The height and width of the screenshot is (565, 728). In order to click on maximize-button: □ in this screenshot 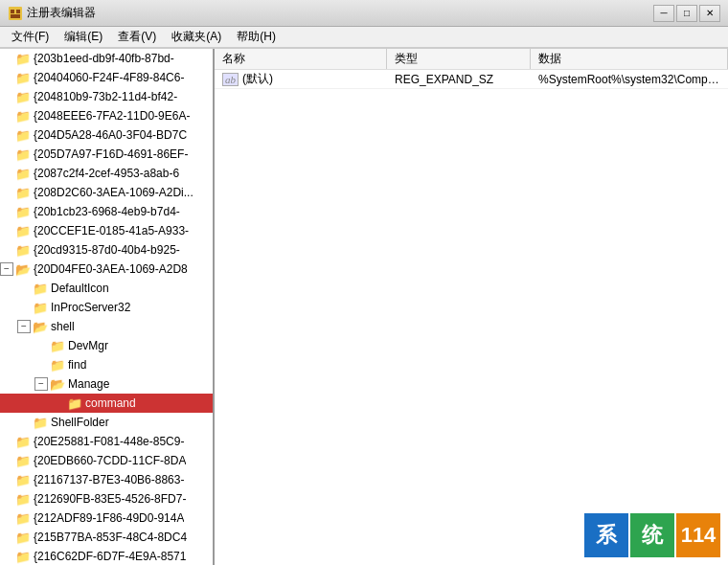, I will do `click(687, 13)`.